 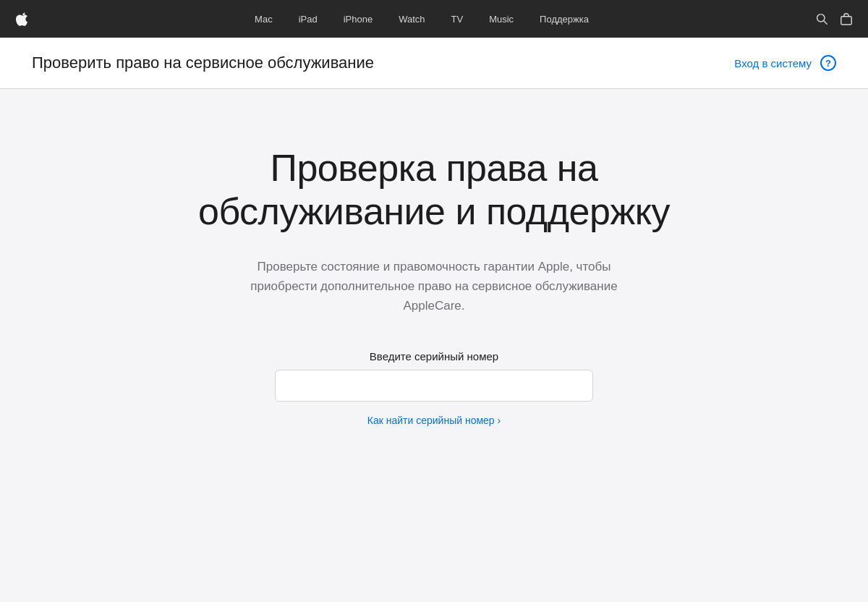 What do you see at coordinates (846, 19) in the screenshot?
I see `bag-icon` at bounding box center [846, 19].